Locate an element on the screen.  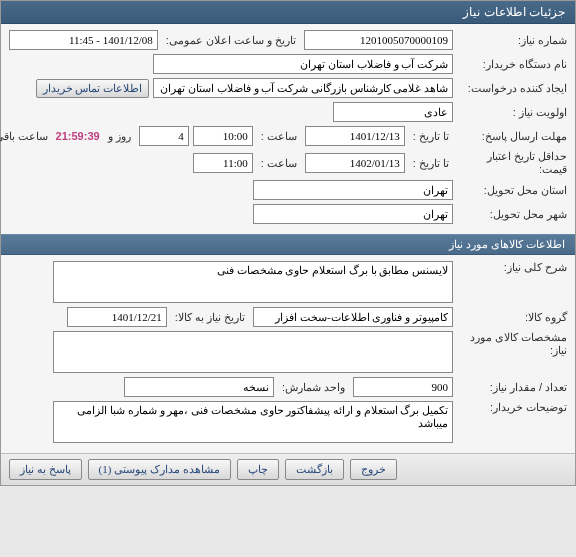
creator-field is located at coordinates (303, 88).